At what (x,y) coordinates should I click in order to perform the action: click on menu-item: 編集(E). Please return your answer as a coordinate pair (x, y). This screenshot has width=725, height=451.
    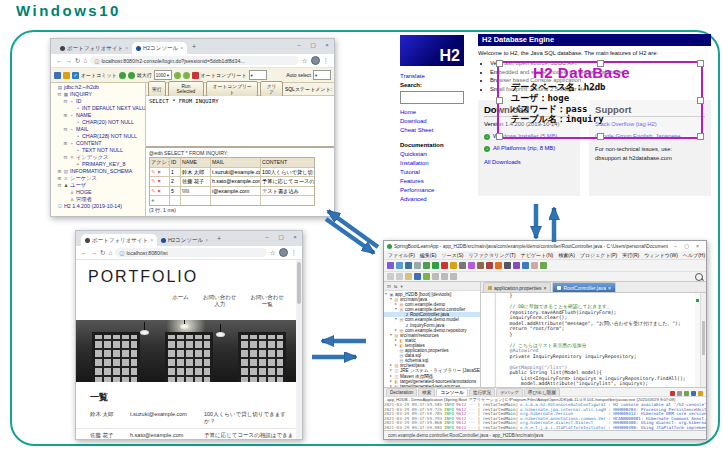
    Looking at the image, I should click on (428, 255).